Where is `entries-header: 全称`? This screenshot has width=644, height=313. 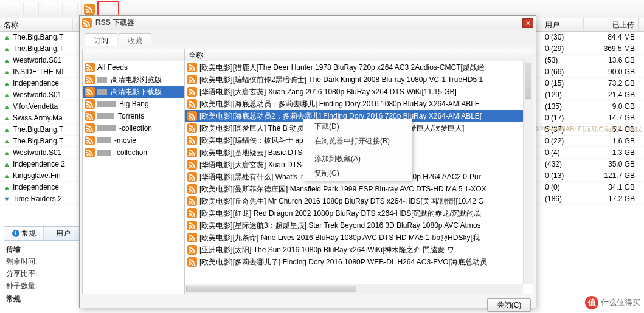
entries-header: 全称 is located at coordinates (359, 55).